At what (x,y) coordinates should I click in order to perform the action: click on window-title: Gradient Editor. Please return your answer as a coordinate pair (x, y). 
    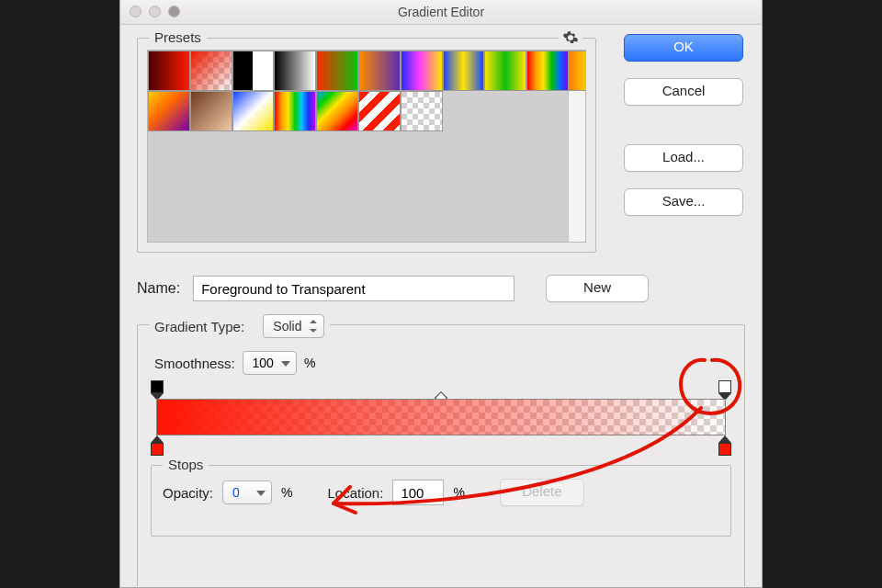
    Looking at the image, I should click on (441, 12).